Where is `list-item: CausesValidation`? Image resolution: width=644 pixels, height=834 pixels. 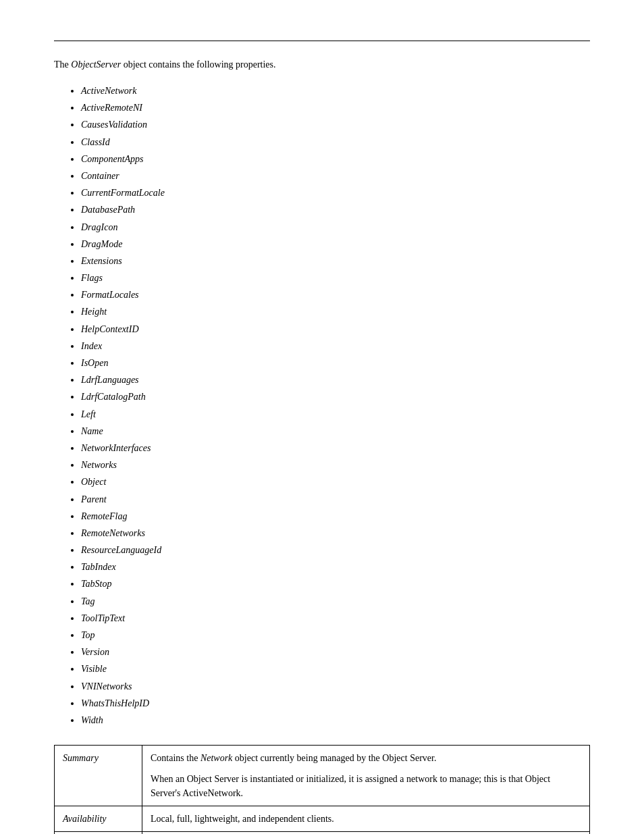
list-item: CausesValidation is located at coordinates (336, 124).